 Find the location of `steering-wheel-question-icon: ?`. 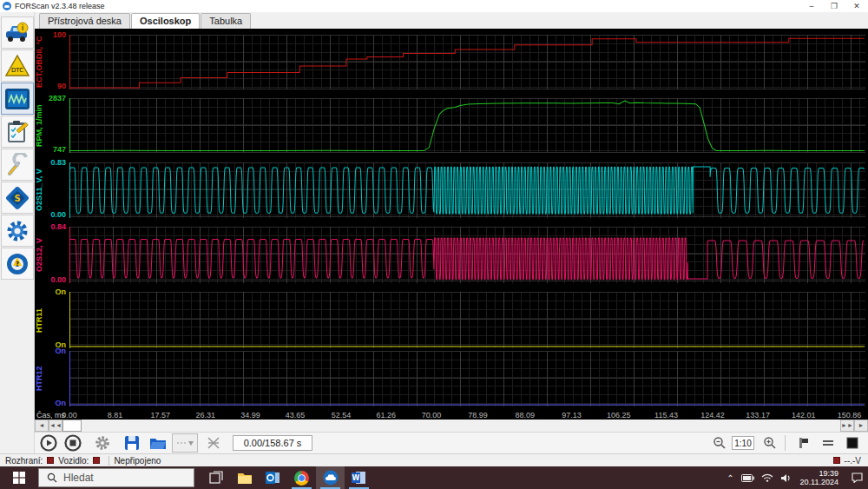

steering-wheel-question-icon: ? is located at coordinates (17, 264).